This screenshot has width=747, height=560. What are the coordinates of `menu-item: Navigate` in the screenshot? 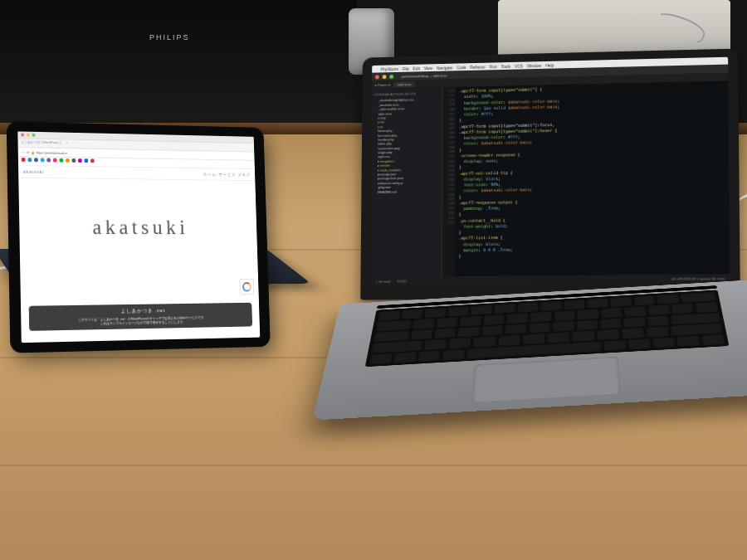 It's located at (445, 67).